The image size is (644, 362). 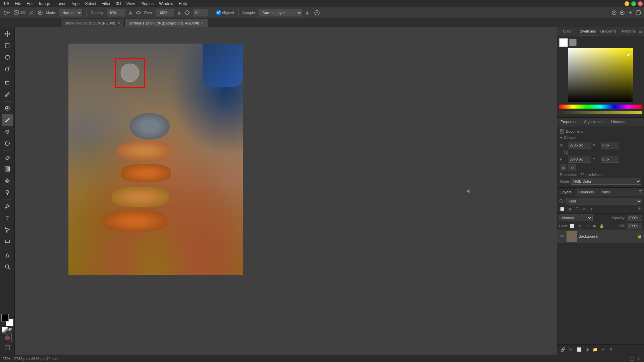 What do you see at coordinates (202, 23) in the screenshot?
I see `tab-untitled-close: ✕` at bounding box center [202, 23].